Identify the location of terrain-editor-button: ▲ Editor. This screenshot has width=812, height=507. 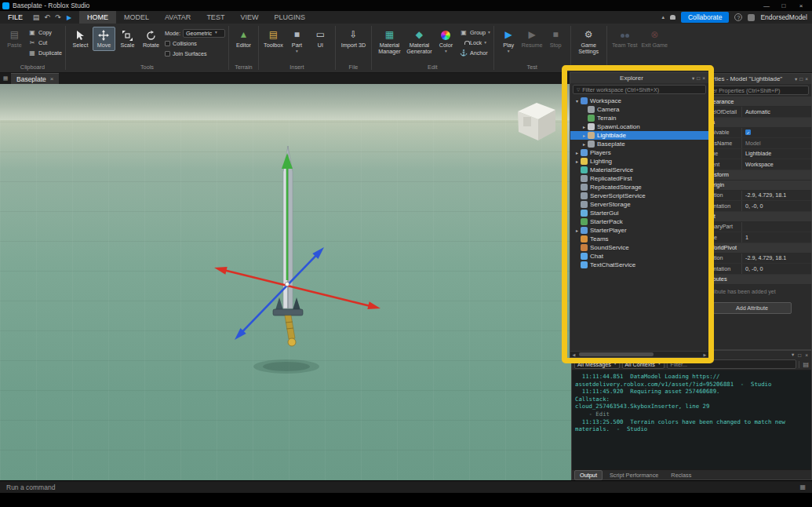
(243, 39).